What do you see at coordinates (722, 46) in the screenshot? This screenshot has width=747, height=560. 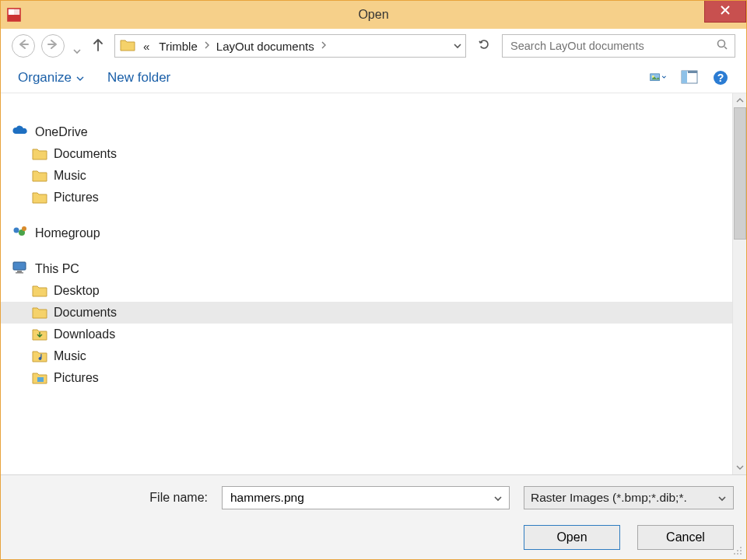 I see `search-icon` at bounding box center [722, 46].